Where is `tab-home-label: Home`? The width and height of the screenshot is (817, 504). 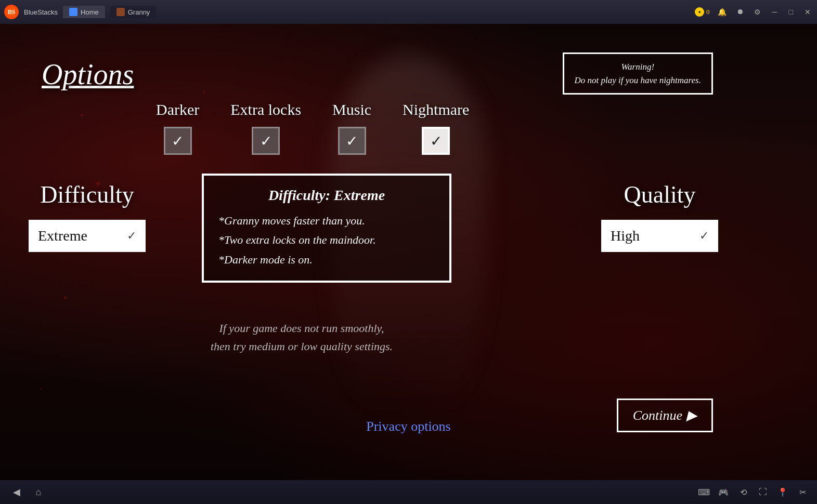
tab-home-label: Home is located at coordinates (89, 12).